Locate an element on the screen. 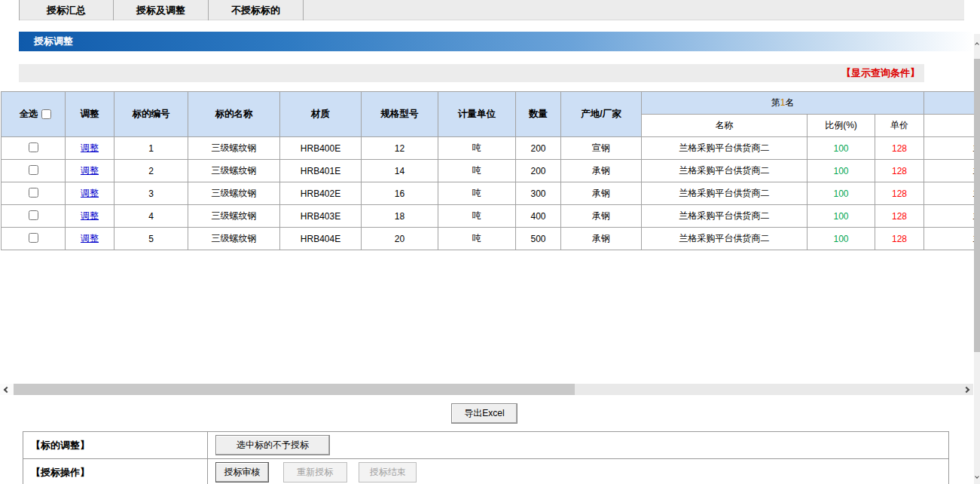  origin-cell: 宣钢 is located at coordinates (601, 149).